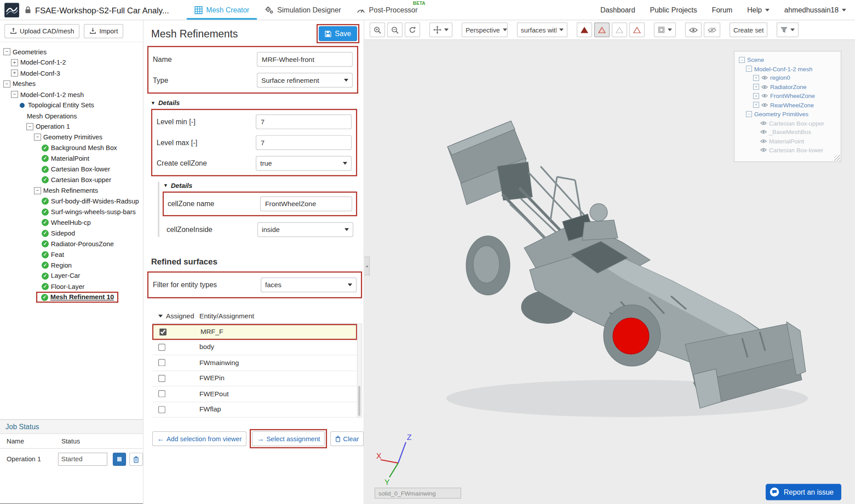  Describe the element at coordinates (307, 204) in the screenshot. I see `cellzone-name-field` at that location.